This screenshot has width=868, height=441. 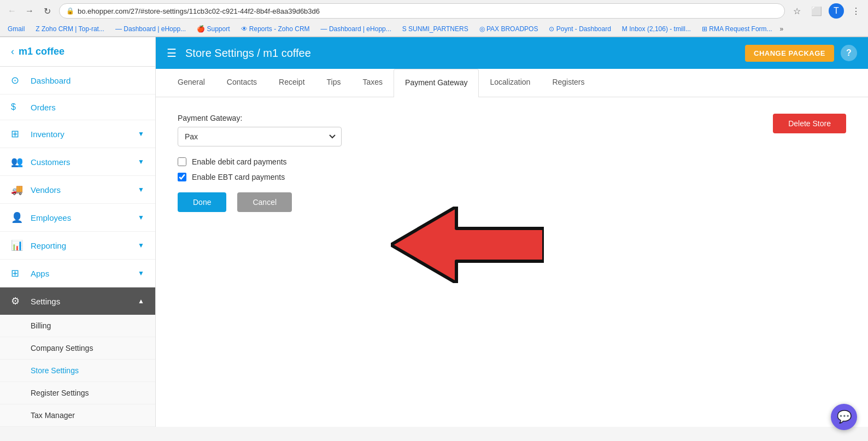 What do you see at coordinates (512, 177) in the screenshot?
I see `enable-ebt-group: Enable EBT card payments` at bounding box center [512, 177].